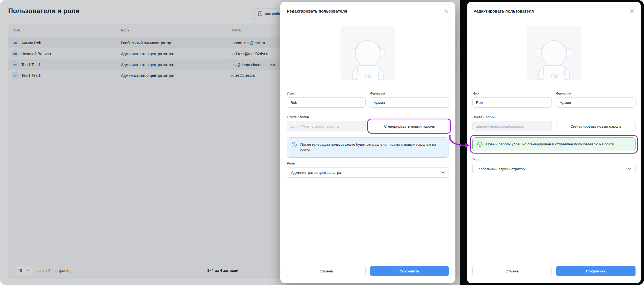  What do you see at coordinates (480, 144) in the screenshot?
I see `check-circle-icon` at bounding box center [480, 144].